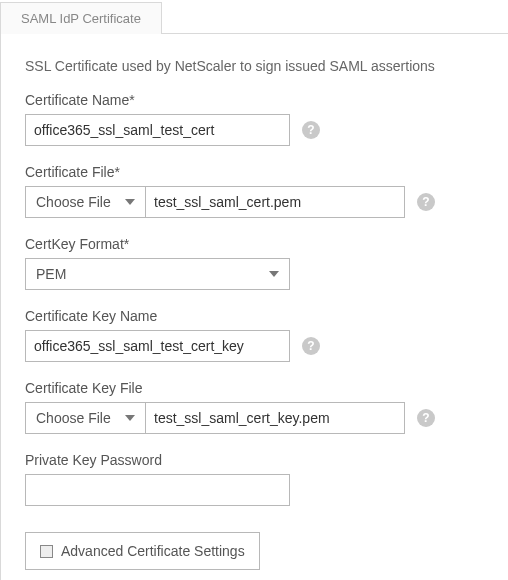 This screenshot has width=508, height=580. What do you see at coordinates (275, 202) in the screenshot?
I see `certificate-file-input` at bounding box center [275, 202].